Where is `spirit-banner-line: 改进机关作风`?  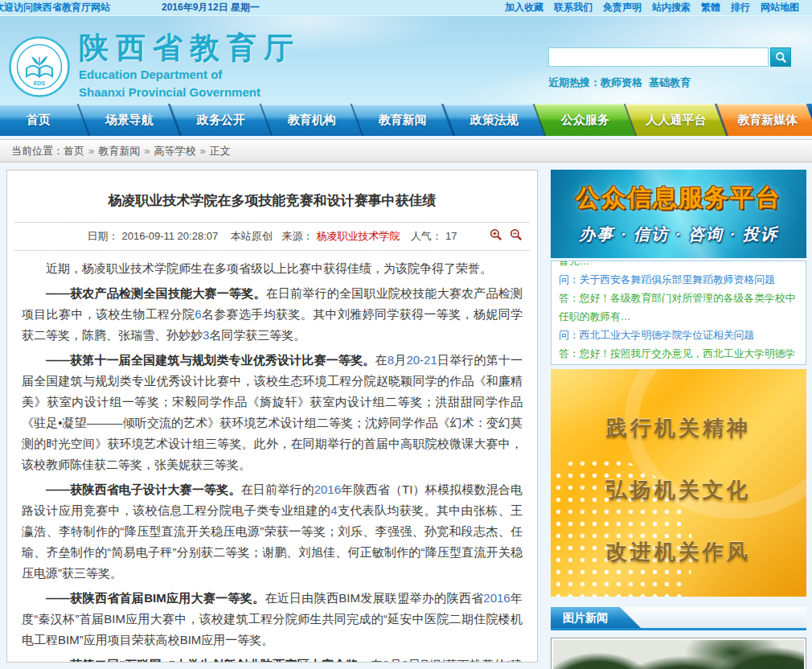
spirit-banner-line: 改进机关作风 is located at coordinates (679, 552).